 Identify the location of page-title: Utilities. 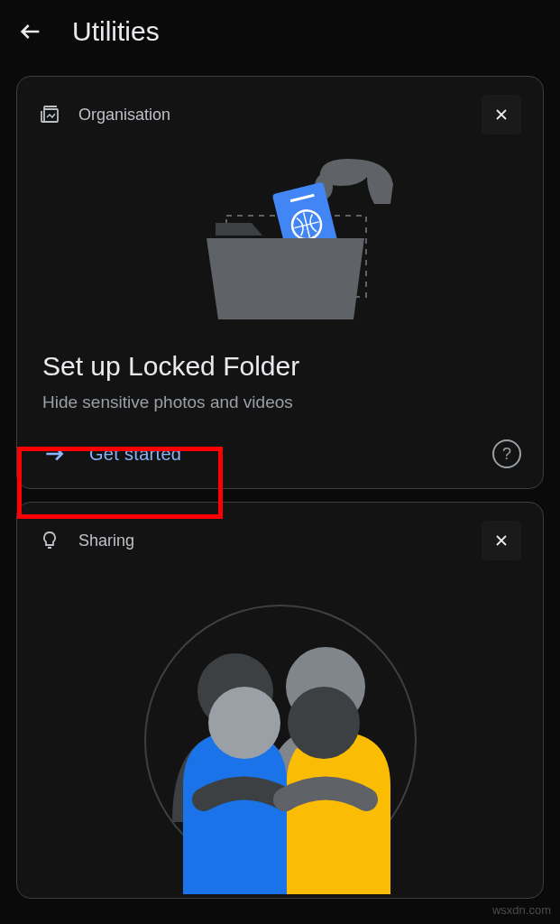
(115, 32).